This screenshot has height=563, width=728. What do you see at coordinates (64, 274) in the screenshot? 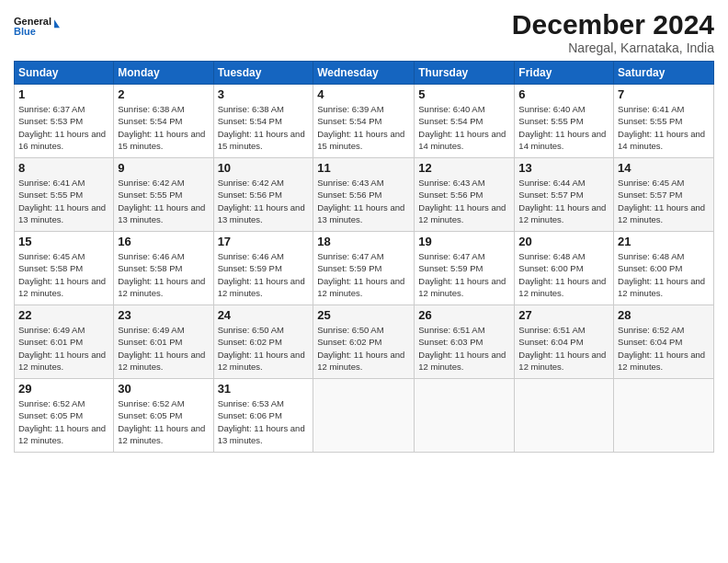
I see `day-info-15: Sunrise: 6:45 AM Sunset: 5:58 PM Dayligh…` at bounding box center [64, 274].